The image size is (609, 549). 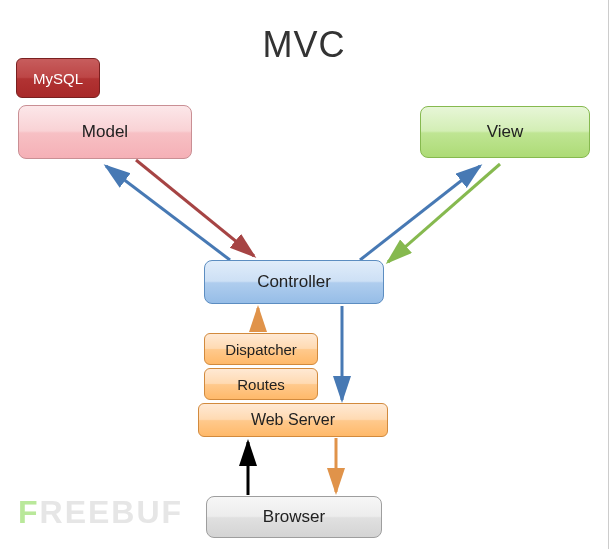 I want to click on node-controller: Controller, so click(x=294, y=282).